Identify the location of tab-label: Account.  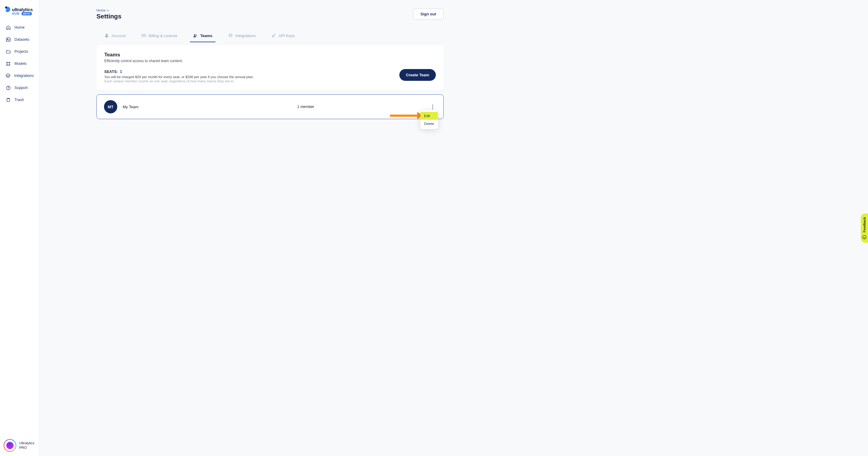
(119, 36).